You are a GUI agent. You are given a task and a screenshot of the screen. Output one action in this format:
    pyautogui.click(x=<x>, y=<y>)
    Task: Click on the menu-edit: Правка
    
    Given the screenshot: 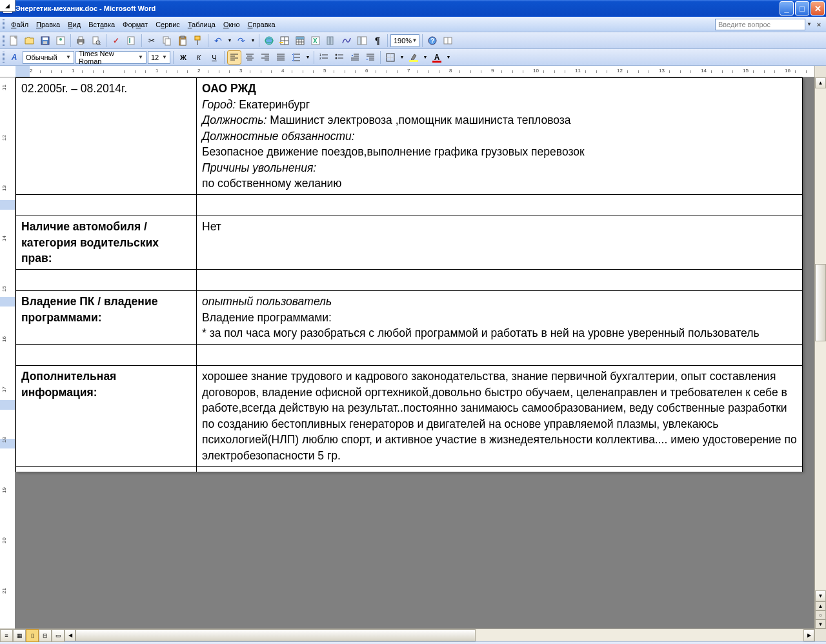 What is the action you would take?
    pyautogui.click(x=48, y=25)
    